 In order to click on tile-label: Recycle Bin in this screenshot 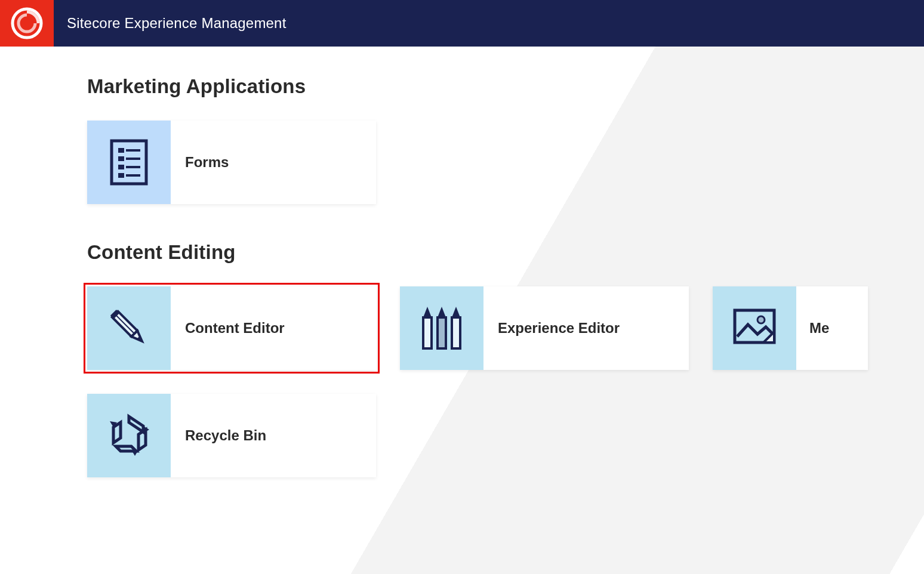, I will do `click(218, 436)`.